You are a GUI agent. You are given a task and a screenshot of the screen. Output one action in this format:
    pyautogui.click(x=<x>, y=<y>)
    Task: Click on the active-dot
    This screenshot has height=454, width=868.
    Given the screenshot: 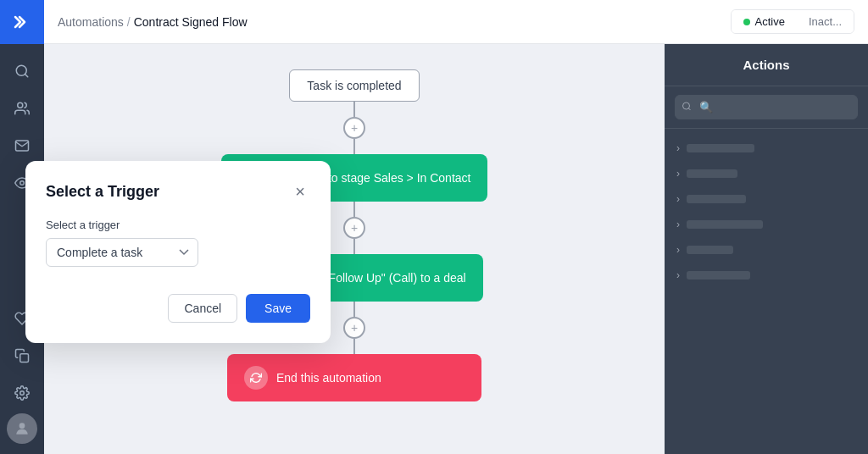 What is the action you would take?
    pyautogui.click(x=747, y=22)
    